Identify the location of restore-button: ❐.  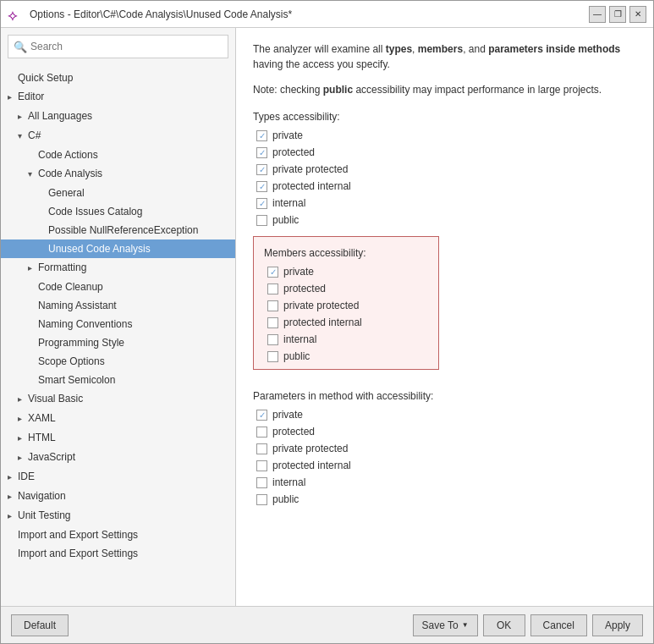
(618, 14).